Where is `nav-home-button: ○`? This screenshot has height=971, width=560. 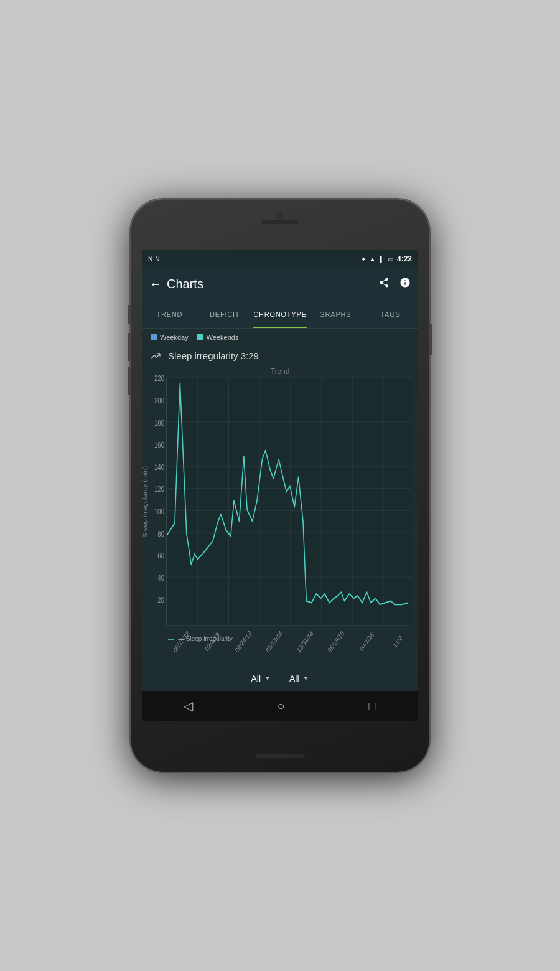
nav-home-button: ○ is located at coordinates (281, 706).